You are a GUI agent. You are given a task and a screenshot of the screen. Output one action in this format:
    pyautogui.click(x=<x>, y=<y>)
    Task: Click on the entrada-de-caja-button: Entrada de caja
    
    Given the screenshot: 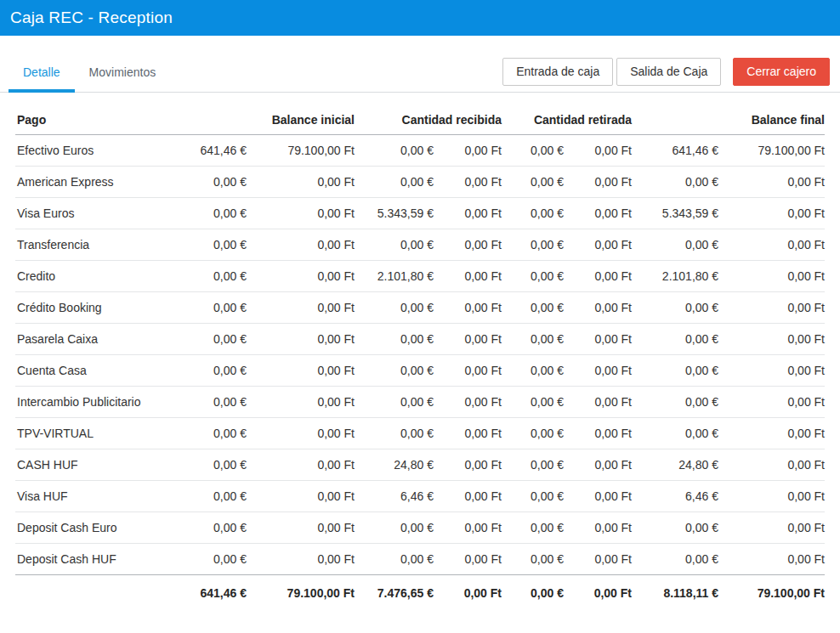 What is the action you would take?
    pyautogui.click(x=558, y=71)
    